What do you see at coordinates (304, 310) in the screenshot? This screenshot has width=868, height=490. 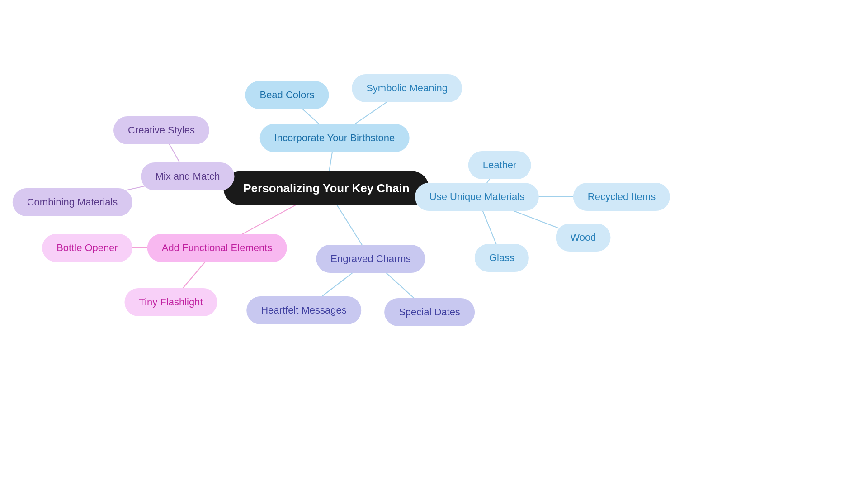 I see `node-heartfelt_messages: Heartfelt Messages` at bounding box center [304, 310].